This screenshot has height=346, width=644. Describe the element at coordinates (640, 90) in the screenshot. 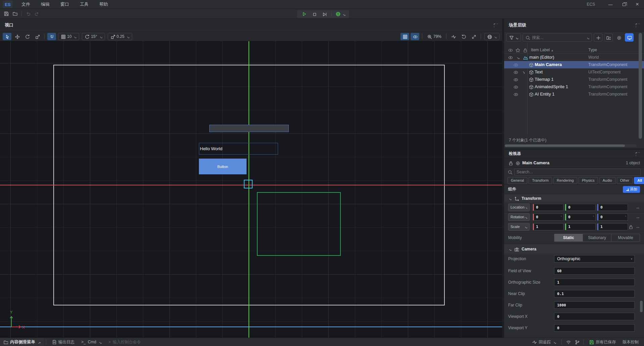

I see `vertical-scrollbar` at that location.